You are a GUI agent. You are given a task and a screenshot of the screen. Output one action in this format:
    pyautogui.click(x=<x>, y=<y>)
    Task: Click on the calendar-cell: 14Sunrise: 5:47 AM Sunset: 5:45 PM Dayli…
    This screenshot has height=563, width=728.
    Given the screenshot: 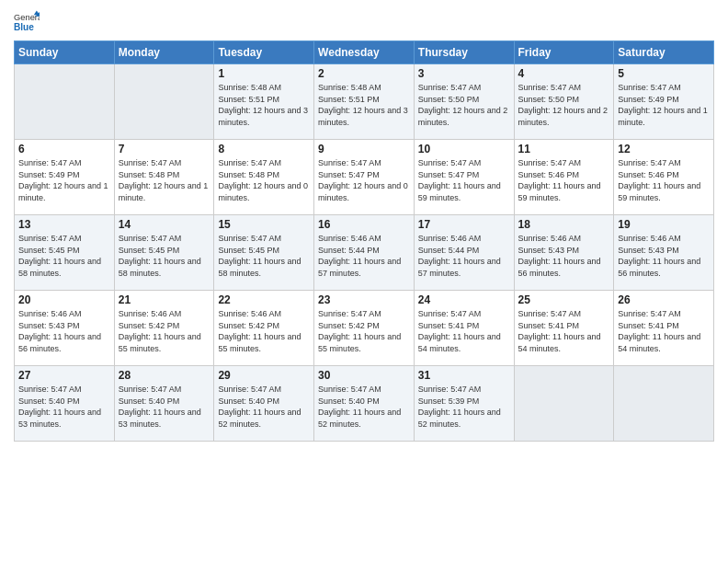 What is the action you would take?
    pyautogui.click(x=164, y=253)
    